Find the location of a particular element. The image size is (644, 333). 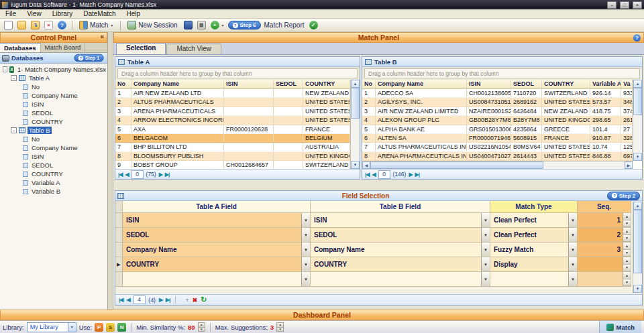

library-select: My Library ▼ is located at coordinates (52, 327).